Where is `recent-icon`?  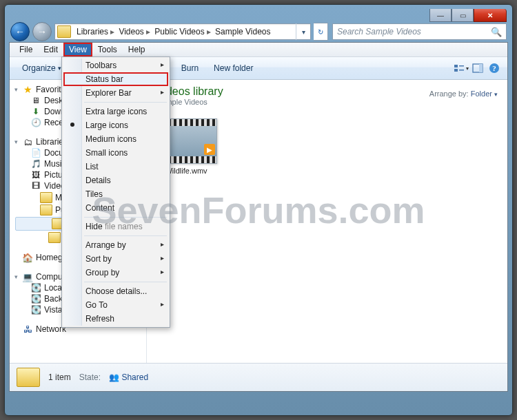 recent-icon is located at coordinates (36, 123).